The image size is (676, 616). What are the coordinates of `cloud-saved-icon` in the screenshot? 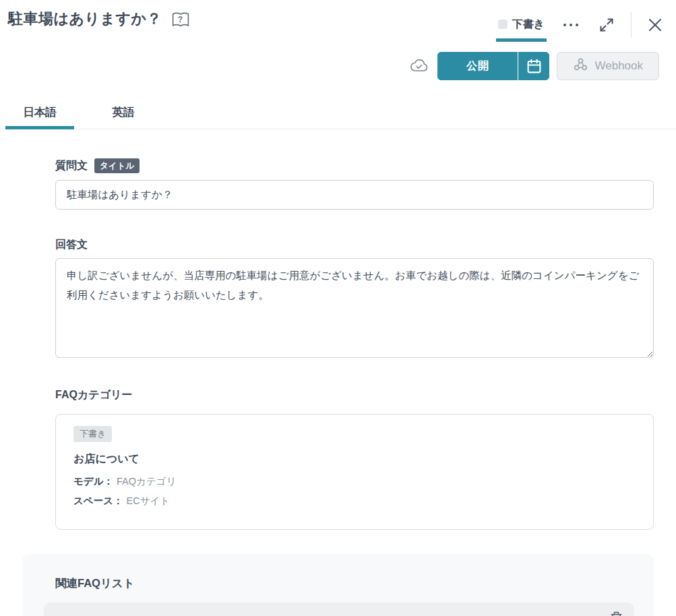 It's located at (419, 66).